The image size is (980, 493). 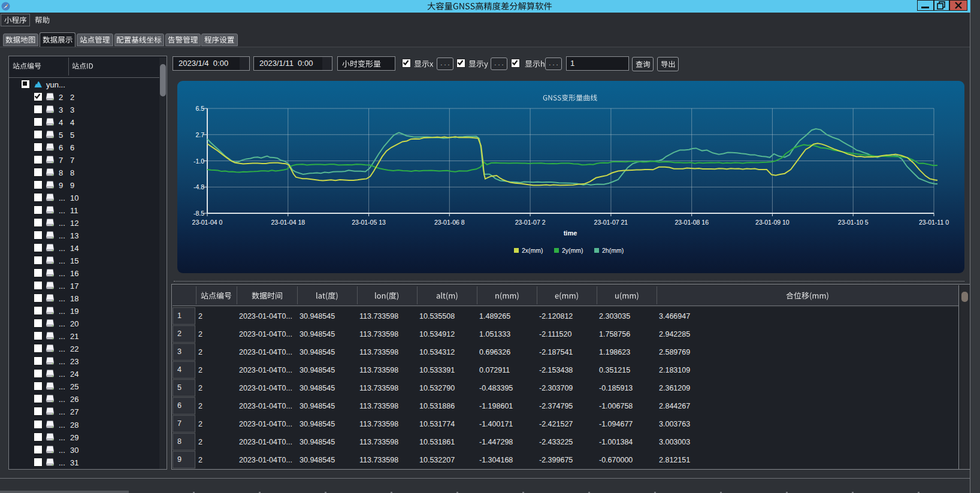 What do you see at coordinates (570, 233) in the screenshot?
I see `svg-text: time` at bounding box center [570, 233].